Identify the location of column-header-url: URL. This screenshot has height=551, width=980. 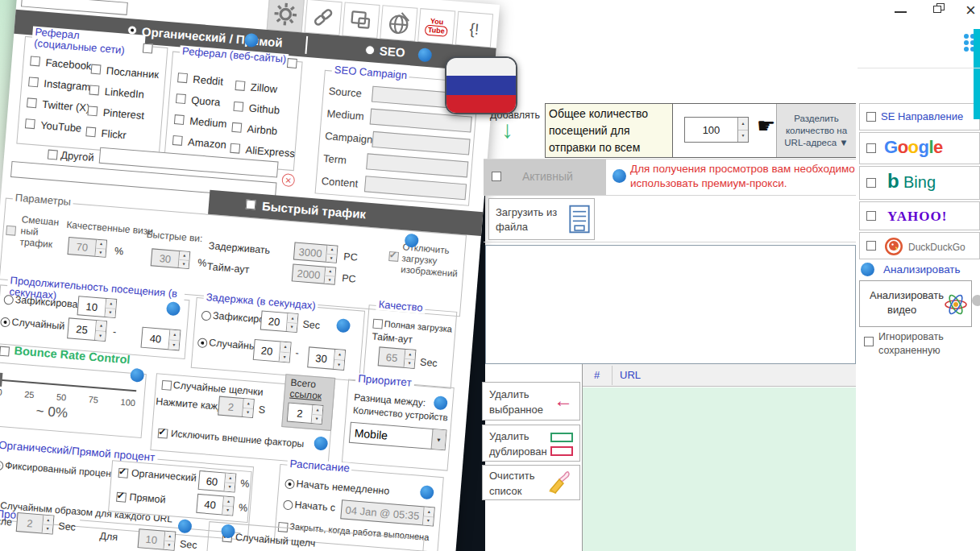
(630, 375).